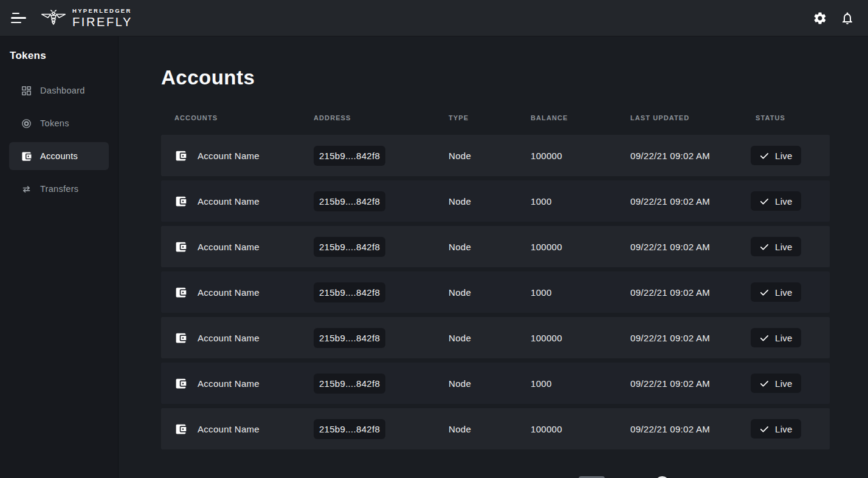 The width and height of the screenshot is (868, 478). What do you see at coordinates (63, 90) in the screenshot?
I see `sidebar-item-label: Dashboard` at bounding box center [63, 90].